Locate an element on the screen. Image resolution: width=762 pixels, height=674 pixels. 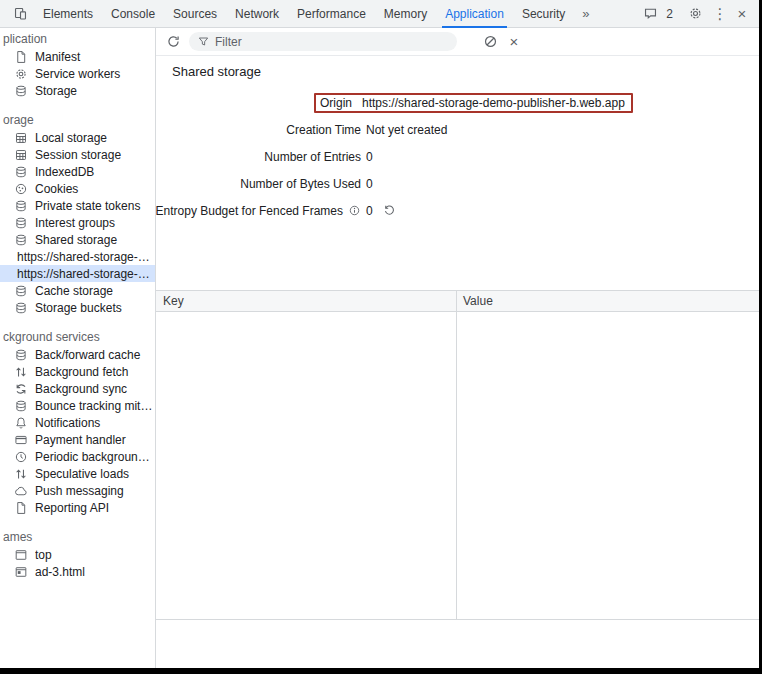
sidebar-item-label: Push messaging is located at coordinates (95, 491).